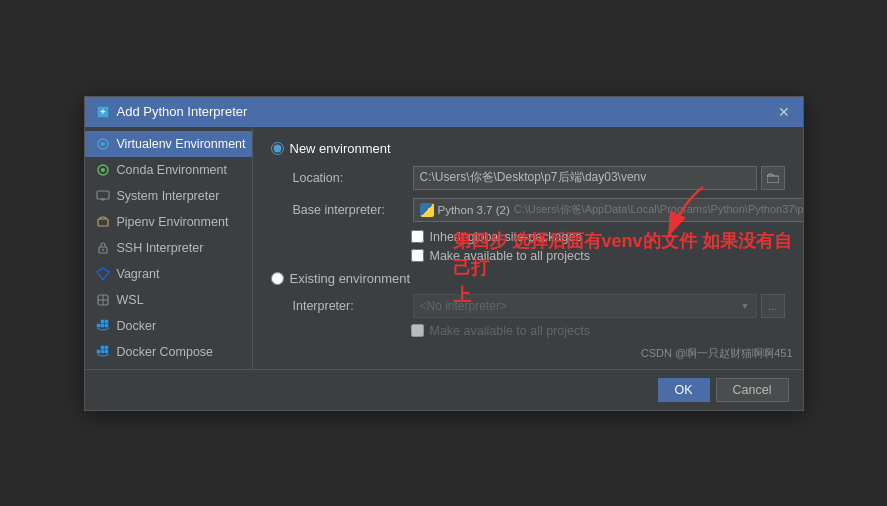 Image resolution: width=887 pixels, height=506 pixels. What do you see at coordinates (160, 248) in the screenshot?
I see `sidebar-item-label: SSH Interpreter` at bounding box center [160, 248].